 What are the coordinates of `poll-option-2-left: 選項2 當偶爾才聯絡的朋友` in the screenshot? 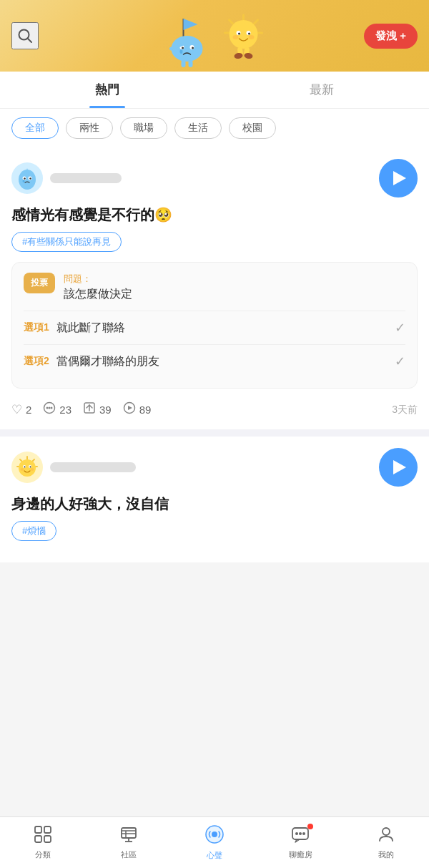 It's located at (92, 362).